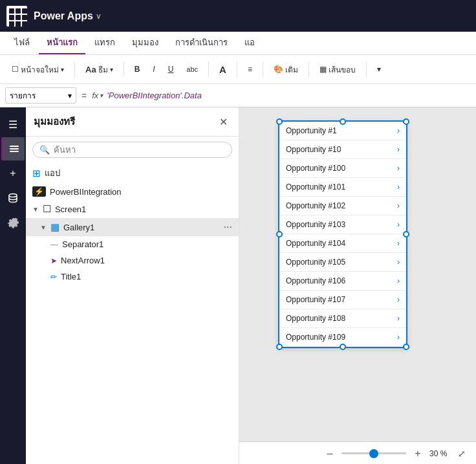 This screenshot has height=464, width=476. Describe the element at coordinates (343, 281) in the screenshot. I see `gallery-row: Opportunity #106›` at that location.